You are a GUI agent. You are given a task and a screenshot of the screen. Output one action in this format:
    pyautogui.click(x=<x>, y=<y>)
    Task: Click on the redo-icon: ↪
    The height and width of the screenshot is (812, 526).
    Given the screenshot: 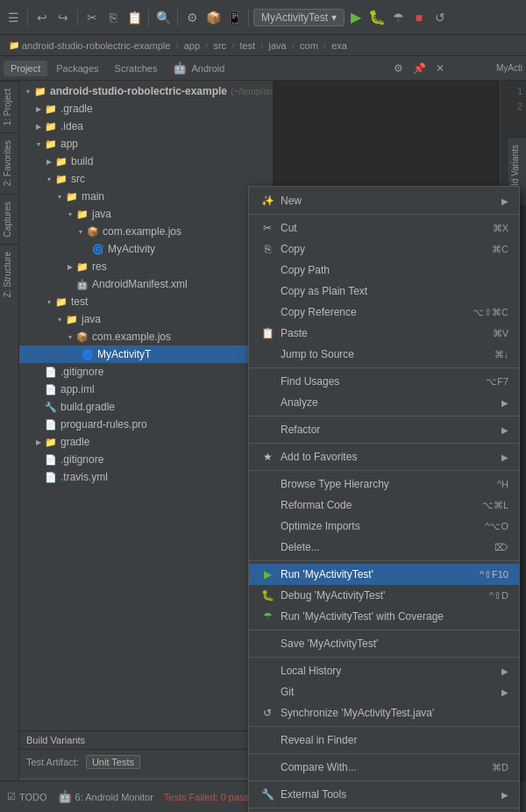 What is the action you would take?
    pyautogui.click(x=63, y=18)
    